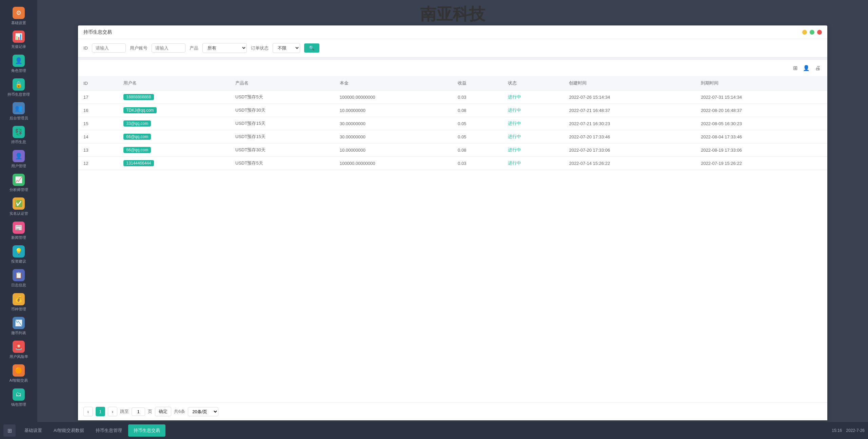  Describe the element at coordinates (762, 111) in the screenshot. I see `cell-expire-time: 2022-08-20 16:48:37` at that location.